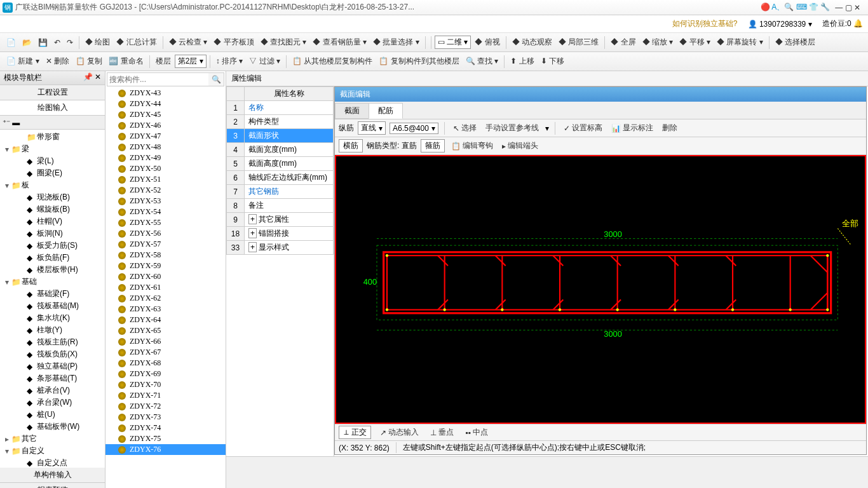 The height and width of the screenshot is (488, 868). I want to click on tree-item: ▾📁自定义, so click(52, 451).